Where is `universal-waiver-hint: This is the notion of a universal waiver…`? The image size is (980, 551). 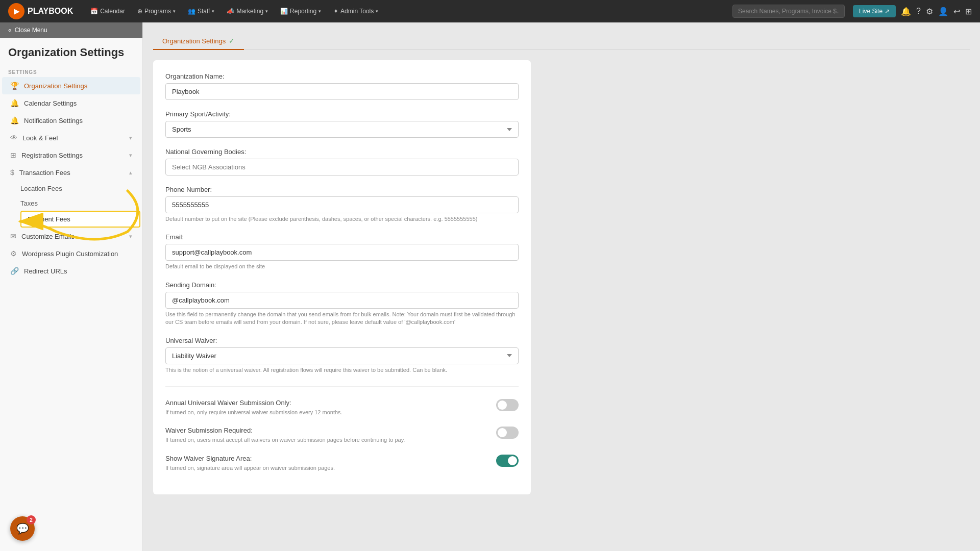 universal-waiver-hint: This is the notion of a universal waiver… is located at coordinates (342, 370).